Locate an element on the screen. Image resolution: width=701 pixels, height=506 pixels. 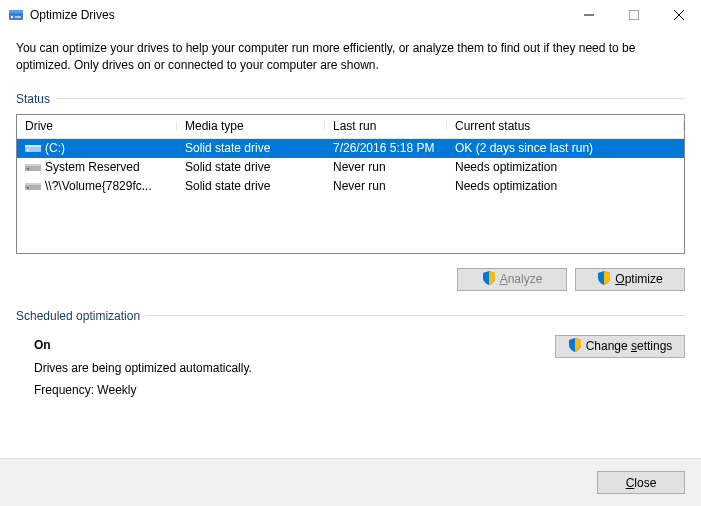
cell-drive: \\?\Volume{7829fc... is located at coordinates (98, 186).